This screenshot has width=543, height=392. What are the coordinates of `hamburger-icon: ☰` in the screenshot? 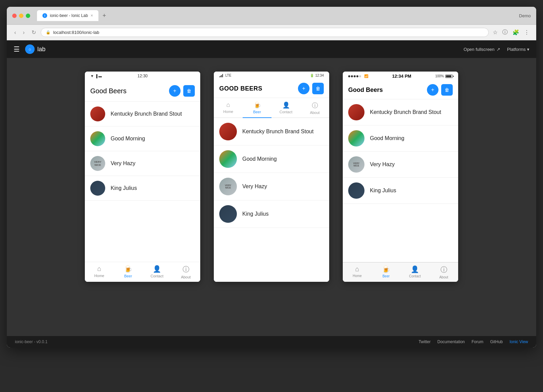 It's located at (17, 49).